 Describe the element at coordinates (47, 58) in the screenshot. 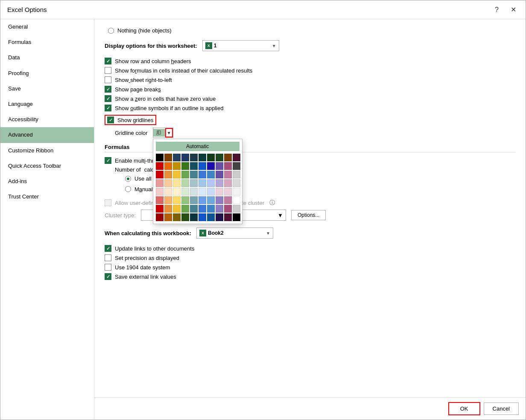

I see `sidebar-item-data: Data` at that location.